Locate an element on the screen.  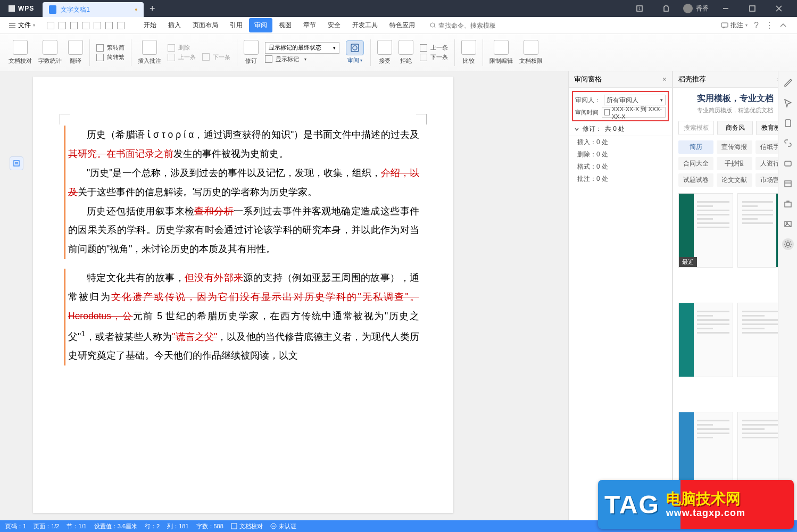
stat-delete: 删除：0 处 is located at coordinates (620, 154).